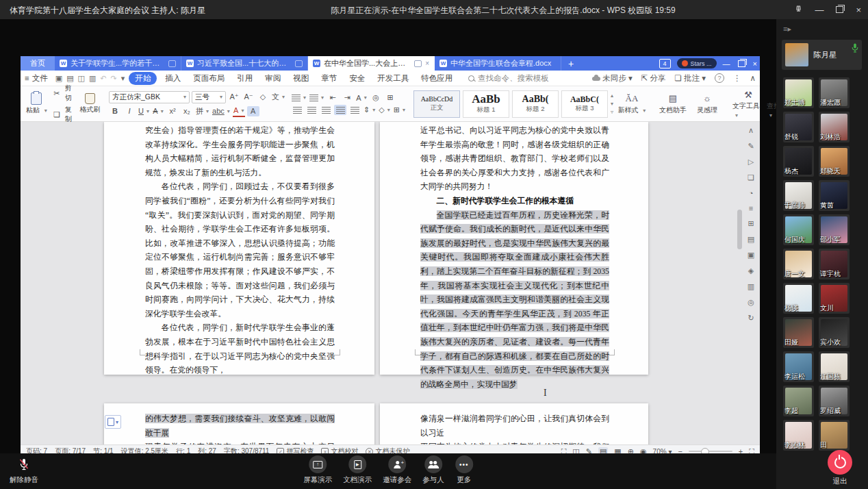 This screenshot has height=489, width=868. What do you see at coordinates (357, 78) in the screenshot?
I see `menu-security: 安全` at bounding box center [357, 78].